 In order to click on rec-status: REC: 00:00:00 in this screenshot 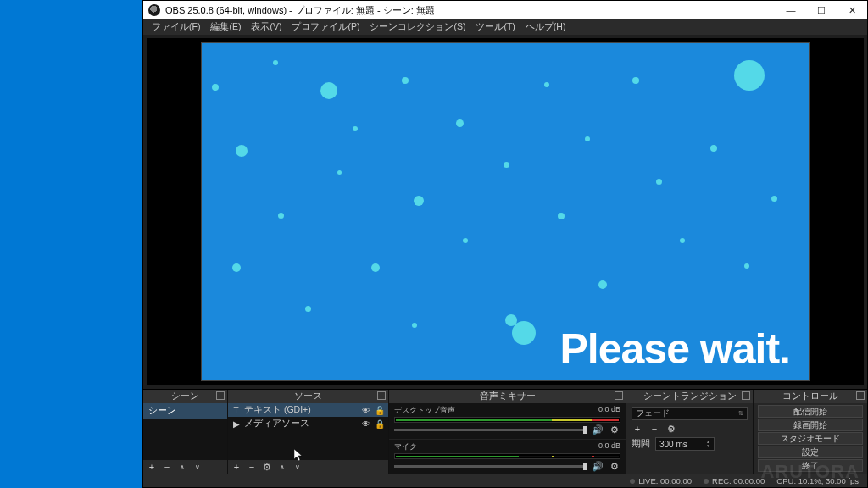, I will do `click(734, 481)`.